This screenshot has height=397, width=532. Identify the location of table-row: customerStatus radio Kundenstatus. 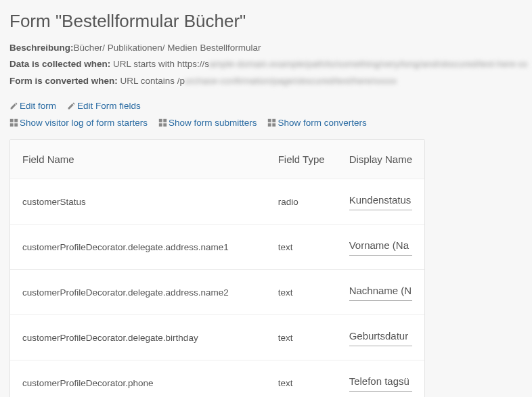
(217, 202).